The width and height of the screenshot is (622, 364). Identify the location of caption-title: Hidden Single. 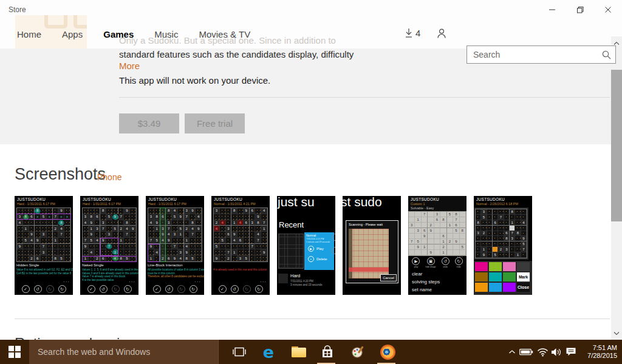
(28, 265).